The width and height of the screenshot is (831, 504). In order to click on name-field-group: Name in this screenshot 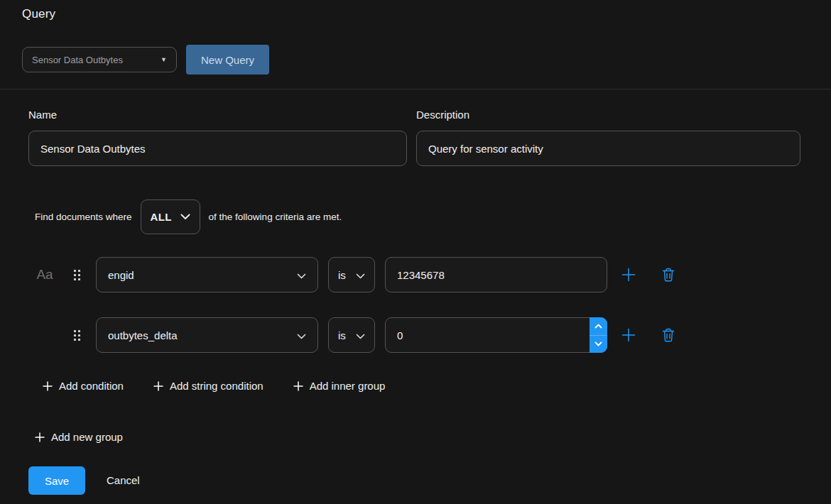, I will do `click(217, 137)`.